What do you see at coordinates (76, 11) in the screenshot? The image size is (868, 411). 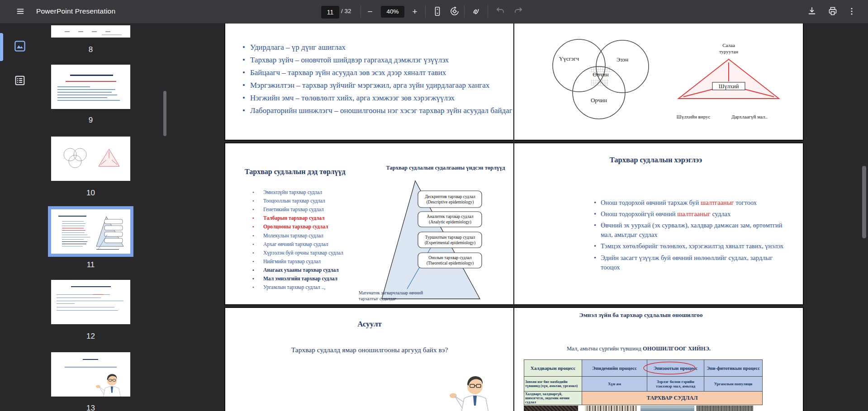 I see `document-title: PowerPoint Presentation` at bounding box center [76, 11].